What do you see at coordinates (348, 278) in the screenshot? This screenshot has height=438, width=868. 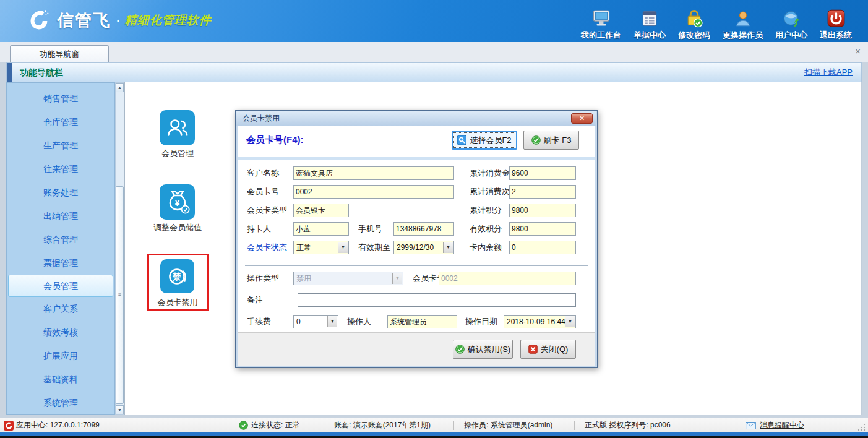 I see `operation-type-select: 禁用 ▼` at bounding box center [348, 278].